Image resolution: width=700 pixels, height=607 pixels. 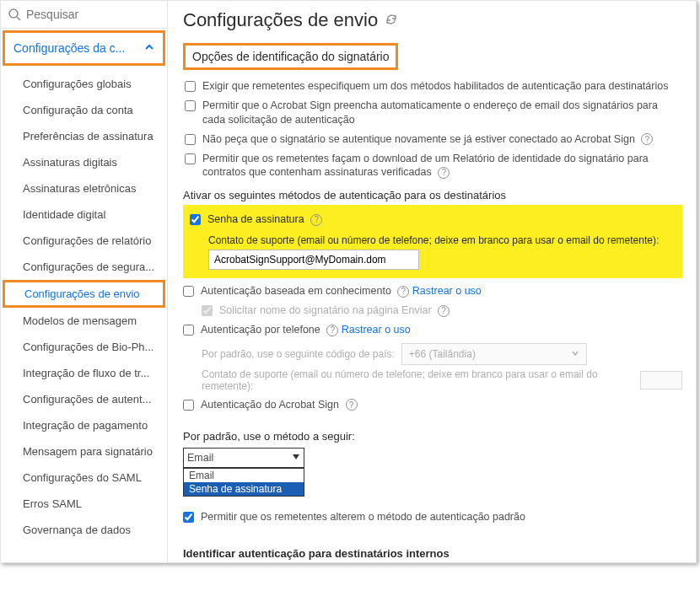 What do you see at coordinates (299, 354) in the screenshot?
I see `phone-country-label: Por padrão, use o seguinte código de paí…` at bounding box center [299, 354].